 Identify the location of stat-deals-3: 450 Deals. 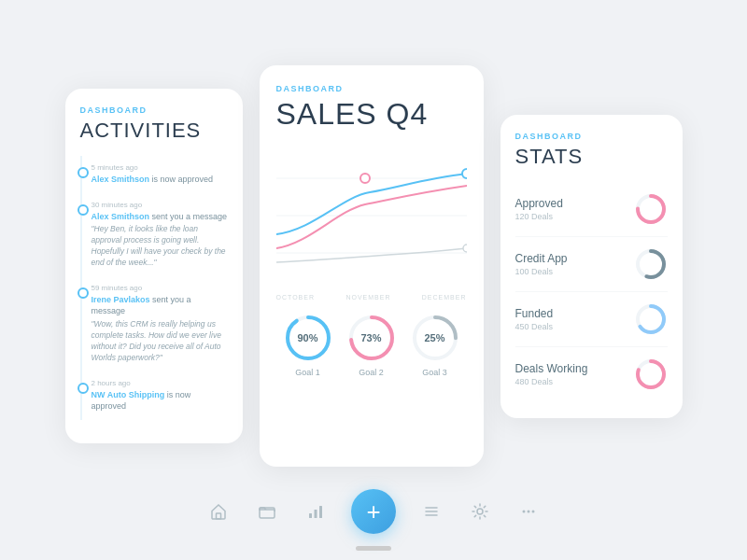
(575, 327).